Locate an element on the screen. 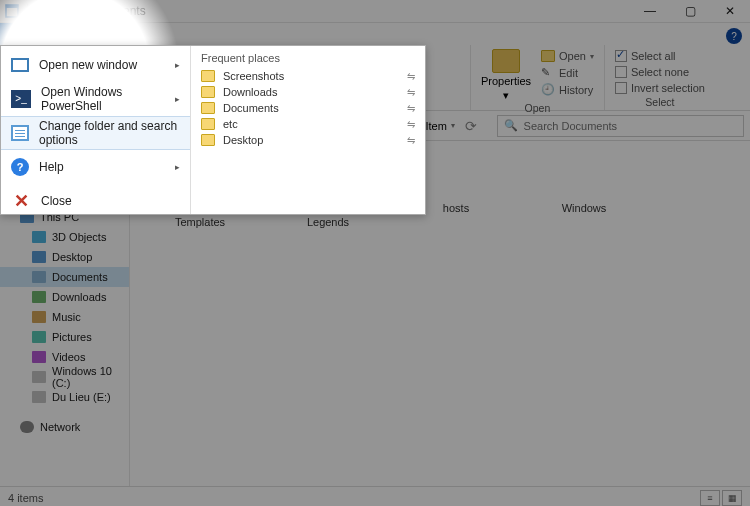 This screenshot has width=750, height=506. refresh-button: ⟳ is located at coordinates (471, 126).